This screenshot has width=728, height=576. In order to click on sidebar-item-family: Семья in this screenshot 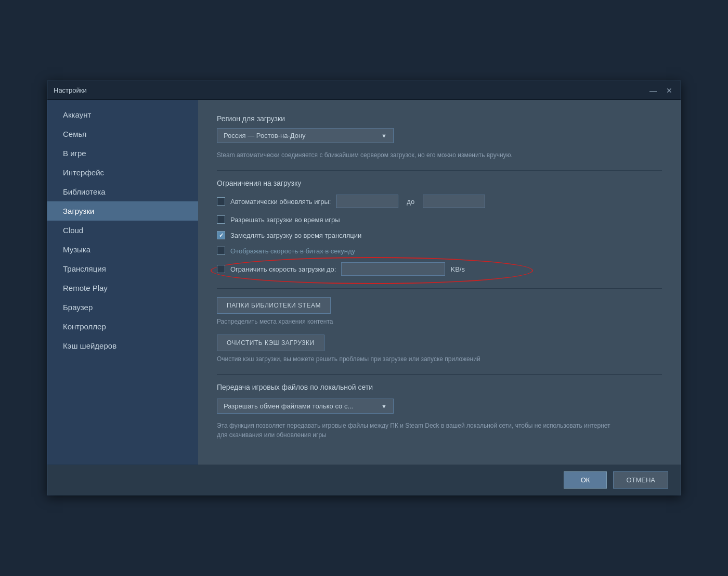, I will do `click(123, 134)`.